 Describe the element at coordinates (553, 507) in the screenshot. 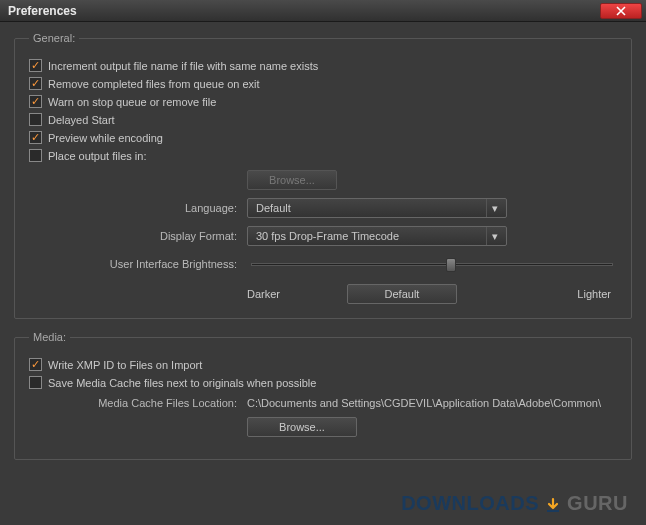

I see `download-arrow-icon` at that location.